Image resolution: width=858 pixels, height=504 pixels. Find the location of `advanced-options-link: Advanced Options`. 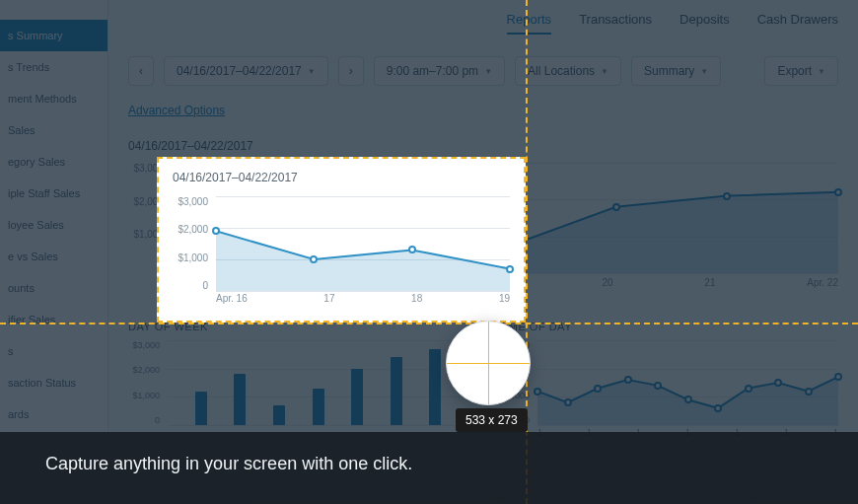

advanced-options-link: Advanced Options is located at coordinates (177, 110).